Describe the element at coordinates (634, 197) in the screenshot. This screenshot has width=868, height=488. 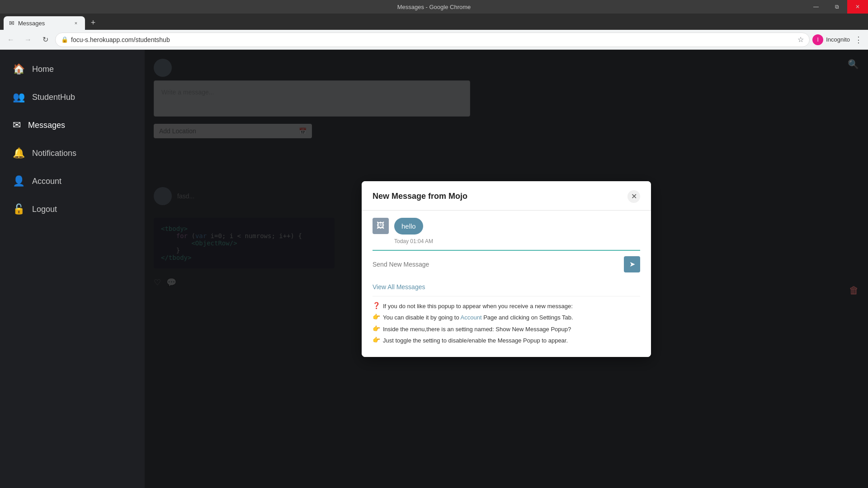
I see `modal-close-button: ✕` at that location.